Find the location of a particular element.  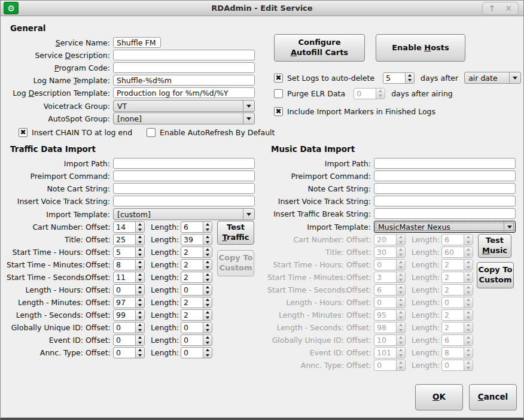

log-description-template-input is located at coordinates (184, 93).